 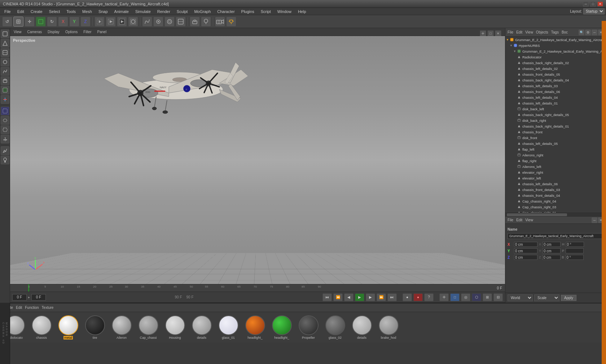 What do you see at coordinates (556, 51) in the screenshot?
I see `tree-main-group: ▼ Grumman_E_2_Hawkeye_tactical_Early_War…` at bounding box center [556, 51].